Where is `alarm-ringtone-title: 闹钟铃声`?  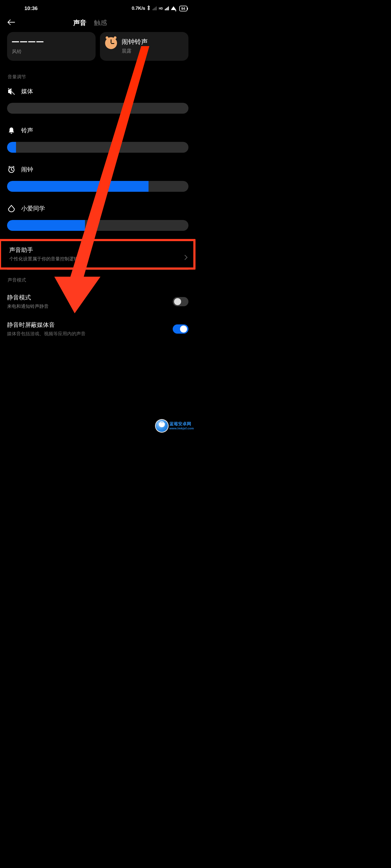 alarm-ringtone-title: 闹钟铃声 is located at coordinates (135, 42).